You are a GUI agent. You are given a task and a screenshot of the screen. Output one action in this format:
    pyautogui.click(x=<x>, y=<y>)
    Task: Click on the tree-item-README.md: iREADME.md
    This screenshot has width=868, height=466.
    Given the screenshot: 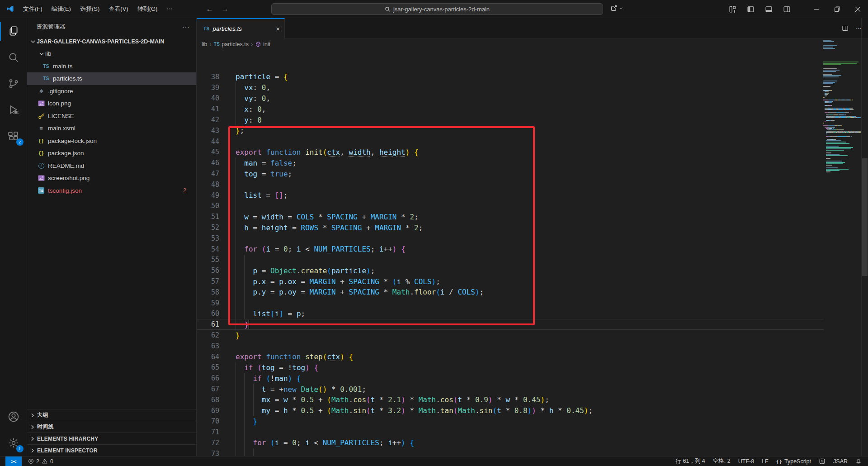 What is the action you would take?
    pyautogui.click(x=112, y=166)
    